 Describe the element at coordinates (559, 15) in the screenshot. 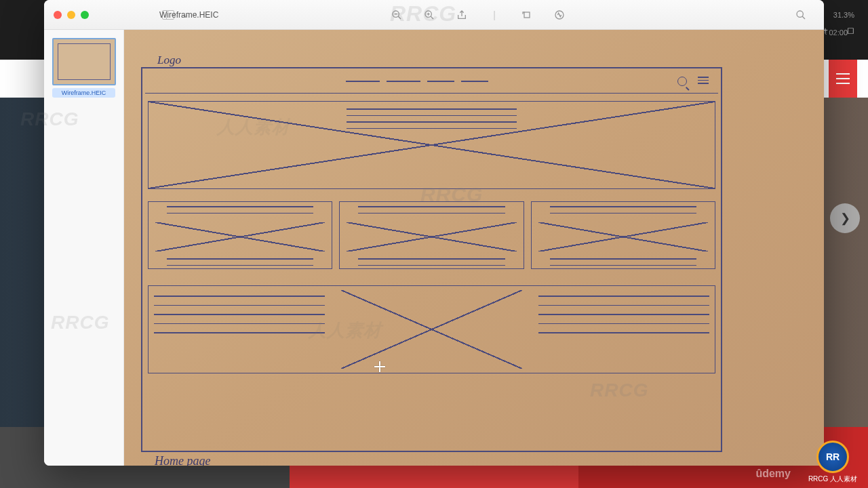

I see `markup-icon` at that location.